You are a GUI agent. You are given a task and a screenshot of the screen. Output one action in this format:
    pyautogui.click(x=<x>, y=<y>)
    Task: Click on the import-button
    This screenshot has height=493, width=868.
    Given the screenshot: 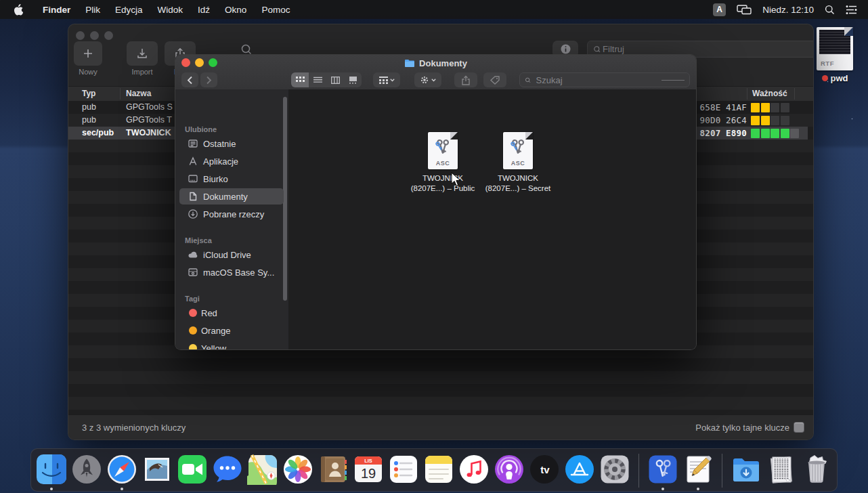 What is the action you would take?
    pyautogui.click(x=142, y=53)
    